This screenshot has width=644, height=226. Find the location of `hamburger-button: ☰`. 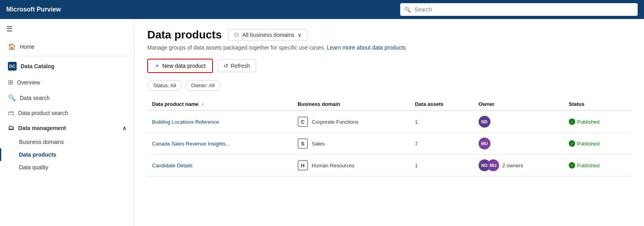

hamburger-button: ☰ is located at coordinates (67, 29).